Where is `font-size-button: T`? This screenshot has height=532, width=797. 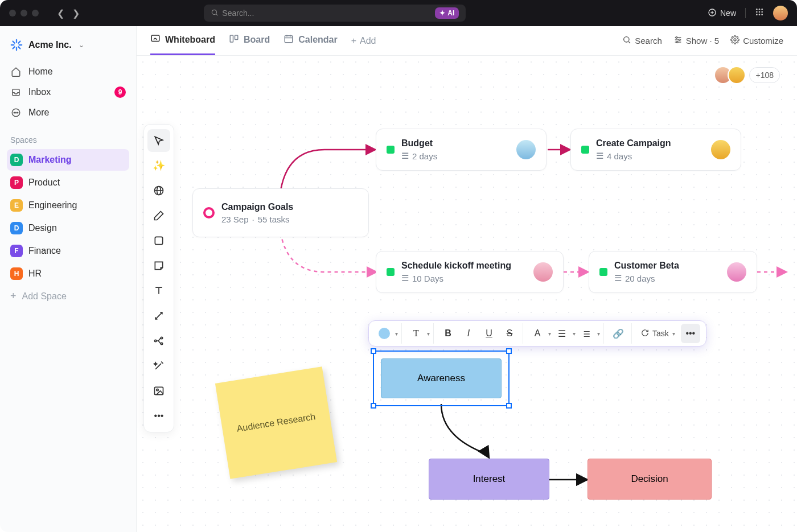
font-size-button: T is located at coordinates (416, 333).